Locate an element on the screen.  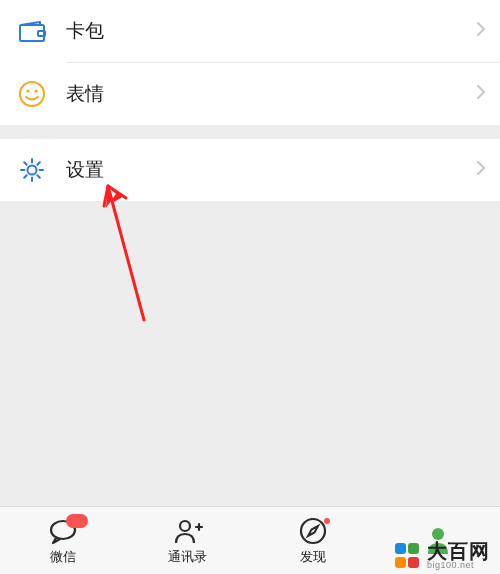
tab-label: 微信 is located at coordinates (63, 557).